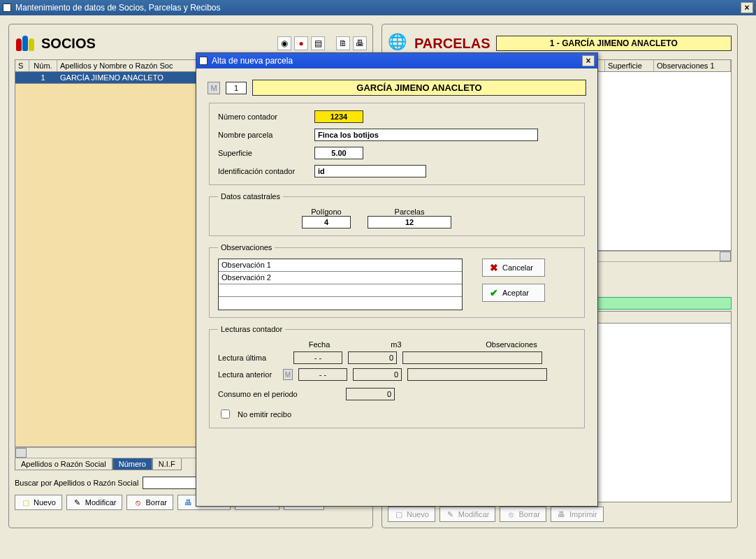  I want to click on no-emitir-checkbox, so click(225, 414).